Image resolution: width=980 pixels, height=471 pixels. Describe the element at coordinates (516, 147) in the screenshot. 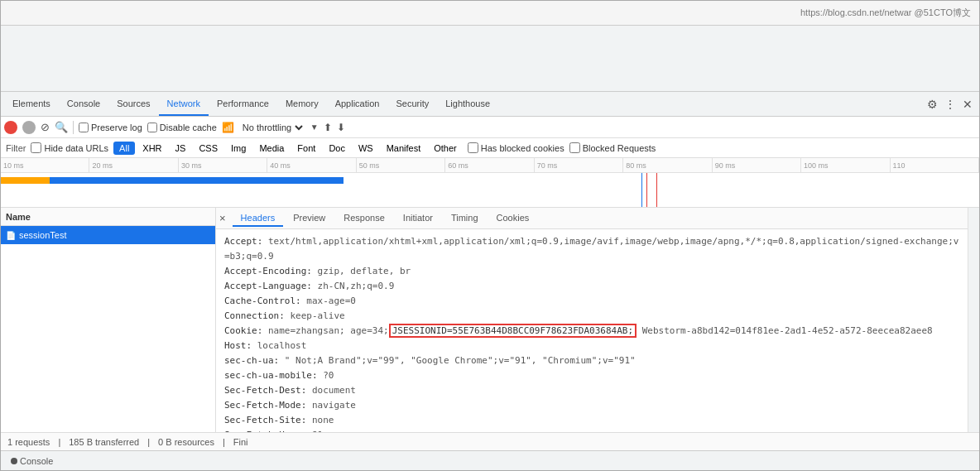

I see `has-blocked-cookies-label: Has blocked cookies` at that location.